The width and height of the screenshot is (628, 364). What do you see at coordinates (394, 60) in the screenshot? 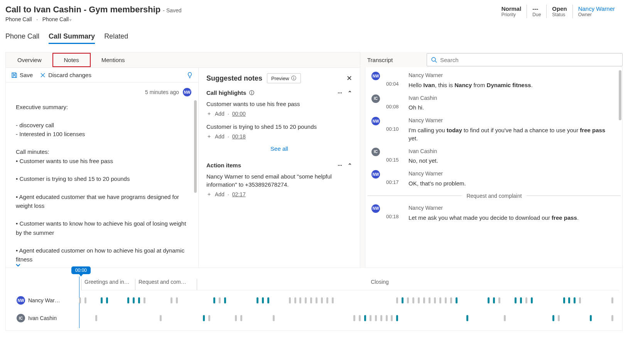
I see `transcript-label: Transcript` at bounding box center [394, 60].